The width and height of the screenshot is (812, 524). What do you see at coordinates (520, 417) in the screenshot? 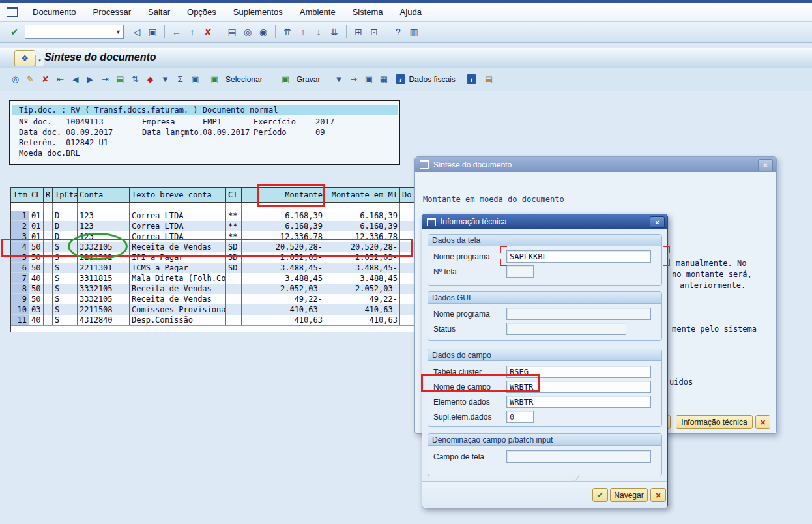
I see `data-element-suppl-field: 0` at bounding box center [520, 417].